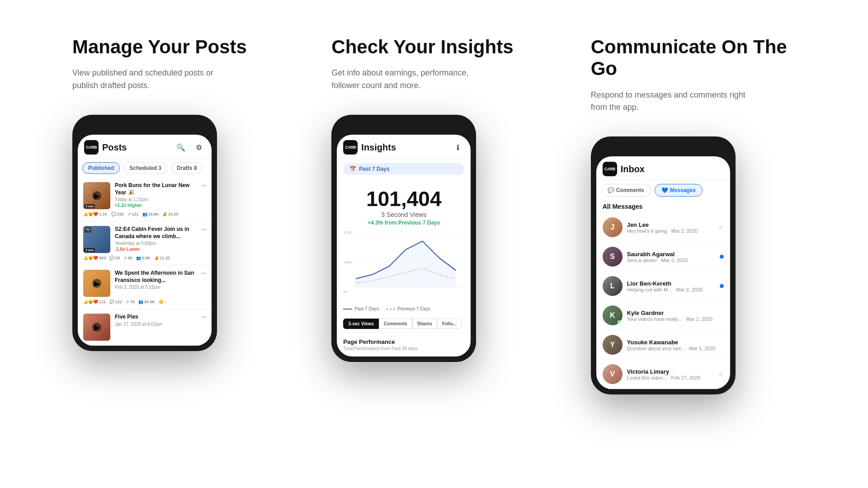  I want to click on inbox-header: CARB Inbox, so click(663, 168).